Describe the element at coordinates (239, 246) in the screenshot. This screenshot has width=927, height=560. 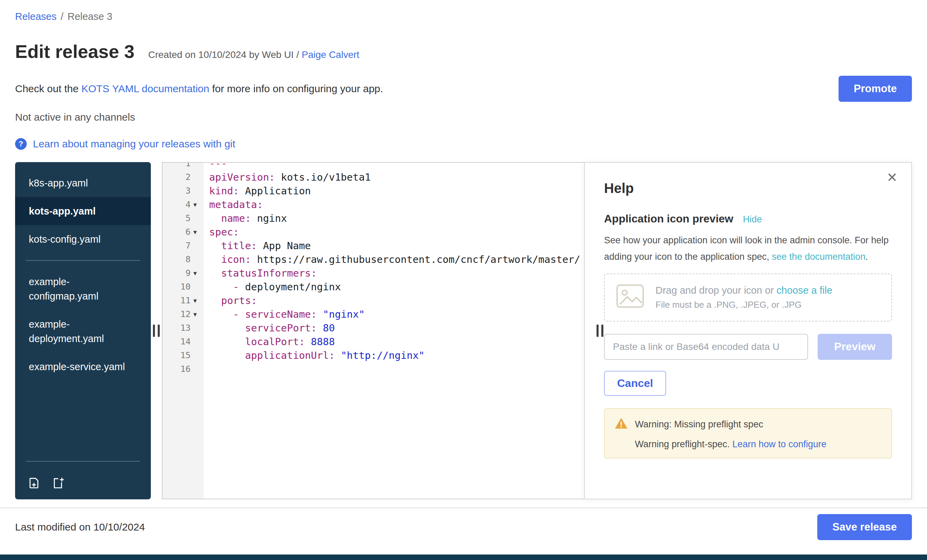
I see `code-token: title:` at that location.